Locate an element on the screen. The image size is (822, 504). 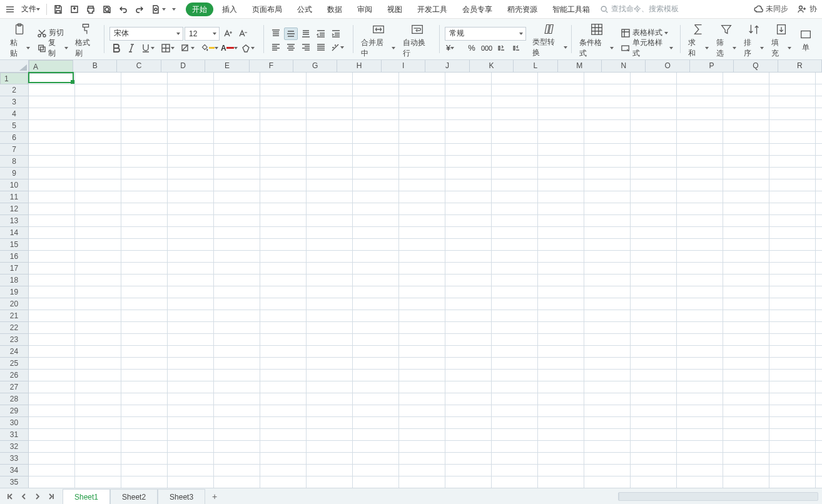
save-icon is located at coordinates (58, 9).